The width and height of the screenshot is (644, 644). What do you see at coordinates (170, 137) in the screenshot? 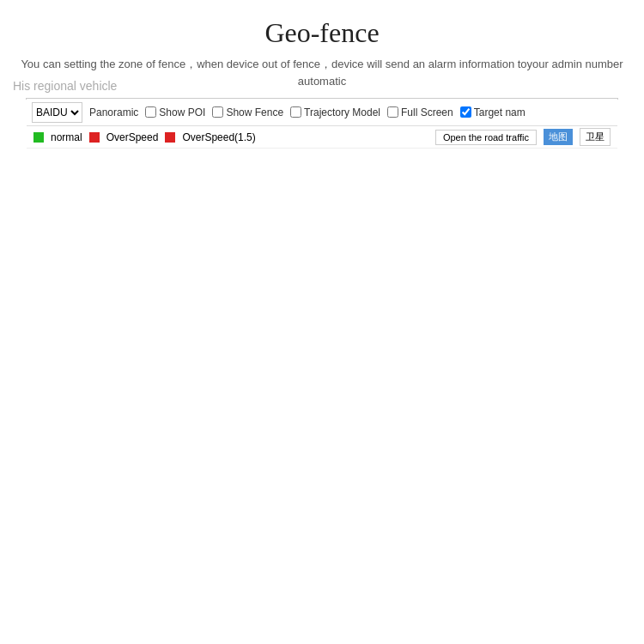
I see `overspeed15-dot` at bounding box center [170, 137].